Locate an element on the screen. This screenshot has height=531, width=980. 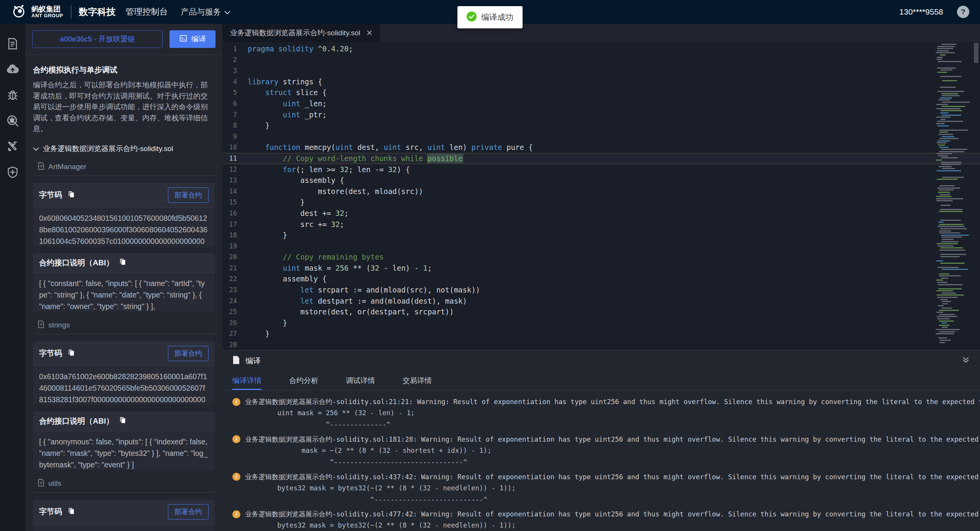
code-line: 1pragma solidity ^0.4.20; is located at coordinates (601, 49).